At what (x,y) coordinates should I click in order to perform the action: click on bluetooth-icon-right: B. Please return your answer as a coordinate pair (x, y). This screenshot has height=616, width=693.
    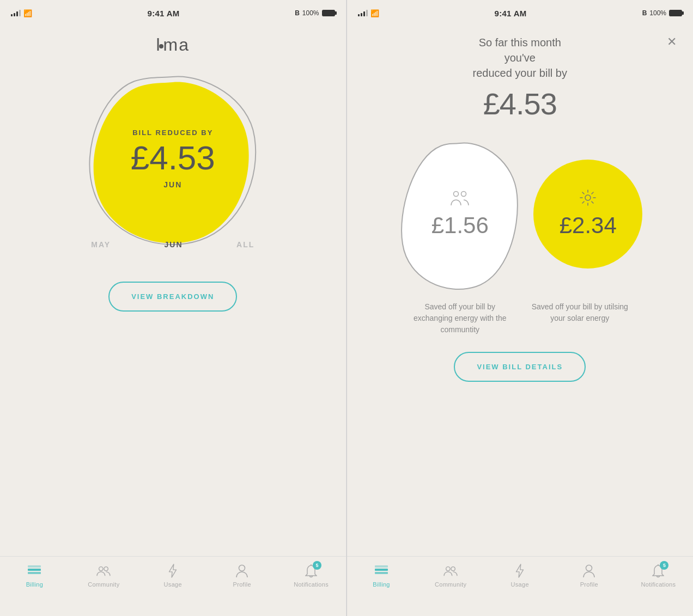
    Looking at the image, I should click on (645, 13).